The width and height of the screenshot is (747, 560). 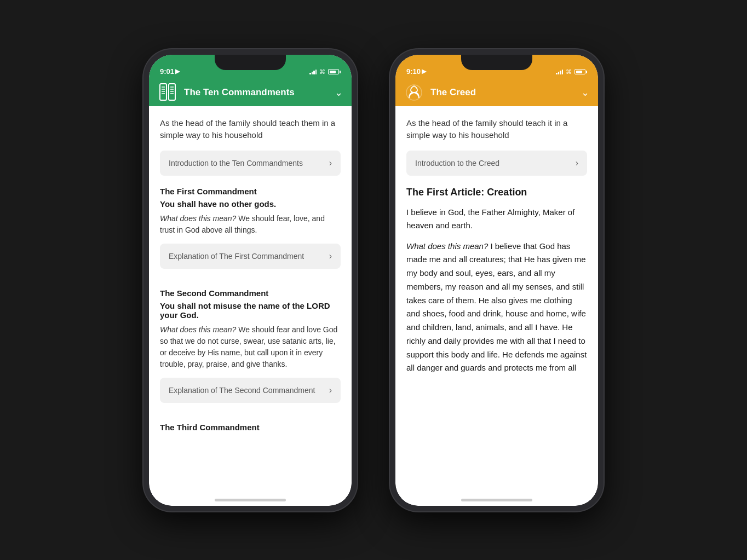 I want to click on article-explanation: What does this mean? I believe that God …, so click(x=497, y=308).